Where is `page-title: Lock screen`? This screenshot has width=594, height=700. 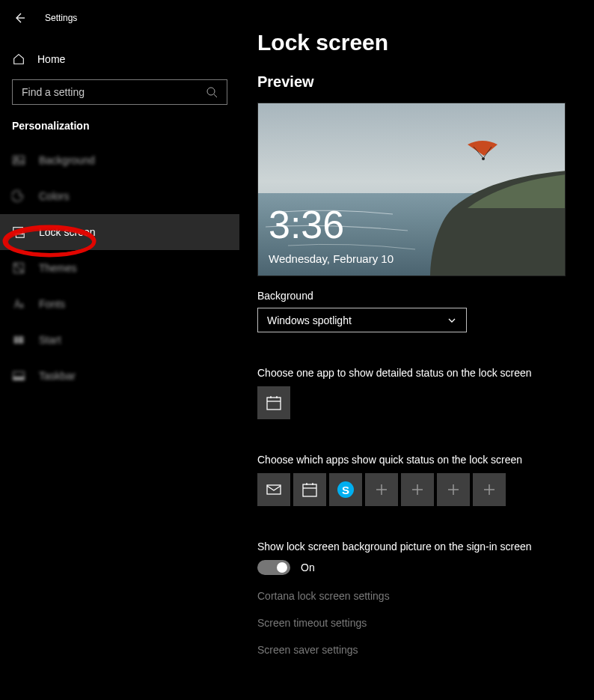 page-title: Lock screen is located at coordinates (417, 43).